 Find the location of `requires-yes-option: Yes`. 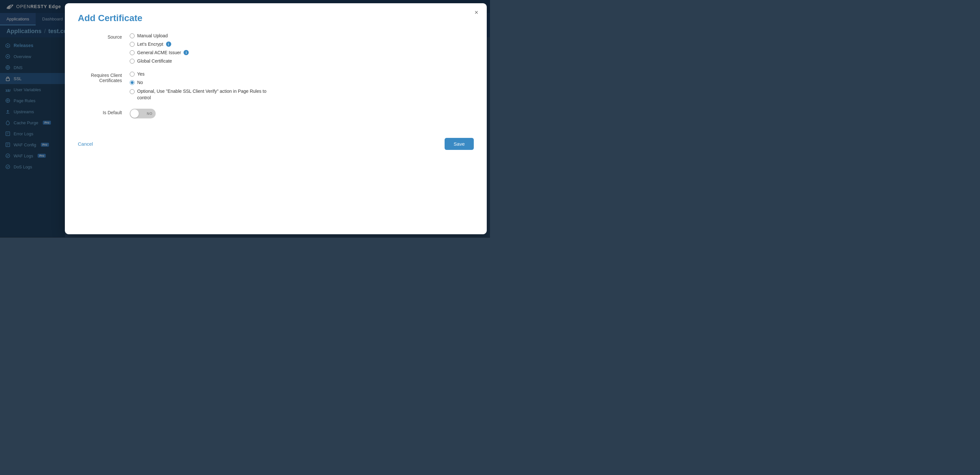

requires-yes-option: Yes is located at coordinates (302, 74).